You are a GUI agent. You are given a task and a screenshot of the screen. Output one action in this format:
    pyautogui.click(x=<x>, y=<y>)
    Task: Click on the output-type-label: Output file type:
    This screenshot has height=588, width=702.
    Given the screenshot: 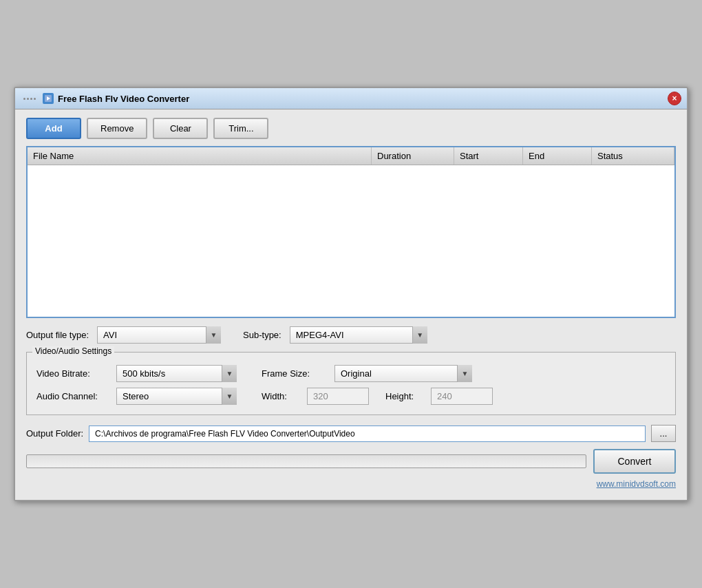 What is the action you would take?
    pyautogui.click(x=58, y=335)
    